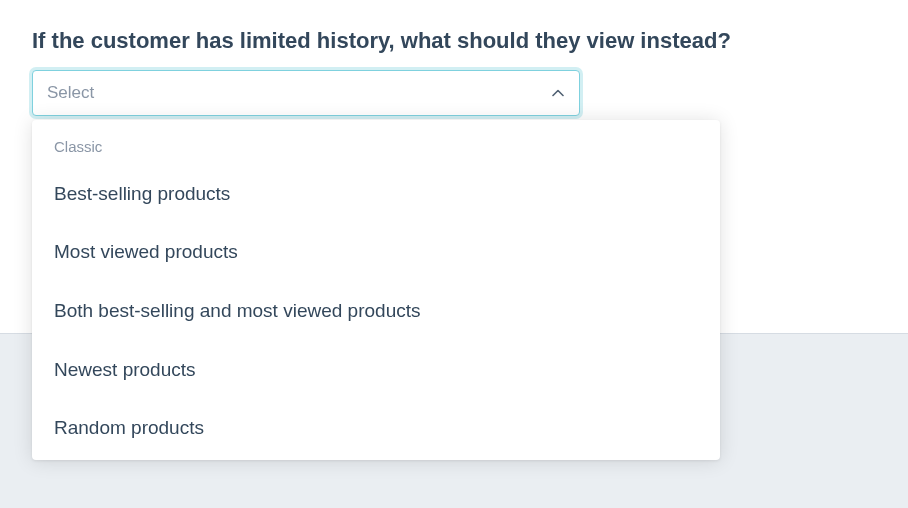  Describe the element at coordinates (306, 93) in the screenshot. I see `select-wrapper: Select Classic Best-selling products Mos…` at that location.